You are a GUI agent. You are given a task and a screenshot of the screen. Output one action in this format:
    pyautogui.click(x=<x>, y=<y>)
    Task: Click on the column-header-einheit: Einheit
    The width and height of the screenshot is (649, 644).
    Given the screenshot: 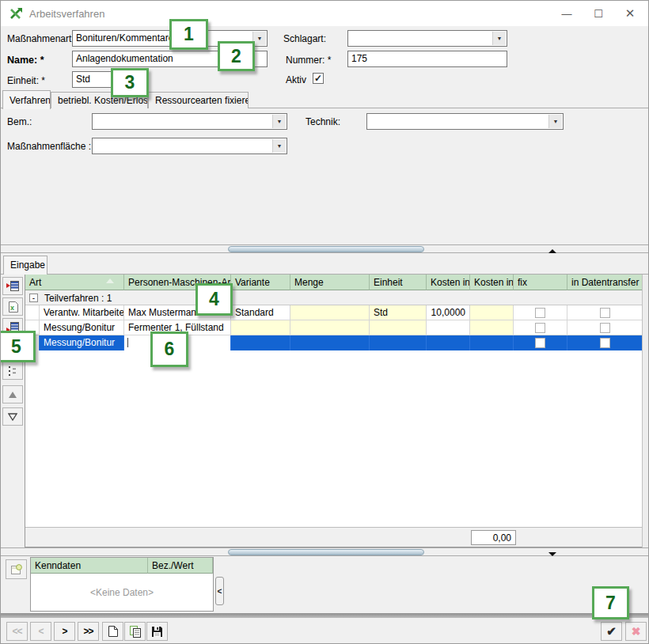 What is the action you would take?
    pyautogui.click(x=398, y=282)
    